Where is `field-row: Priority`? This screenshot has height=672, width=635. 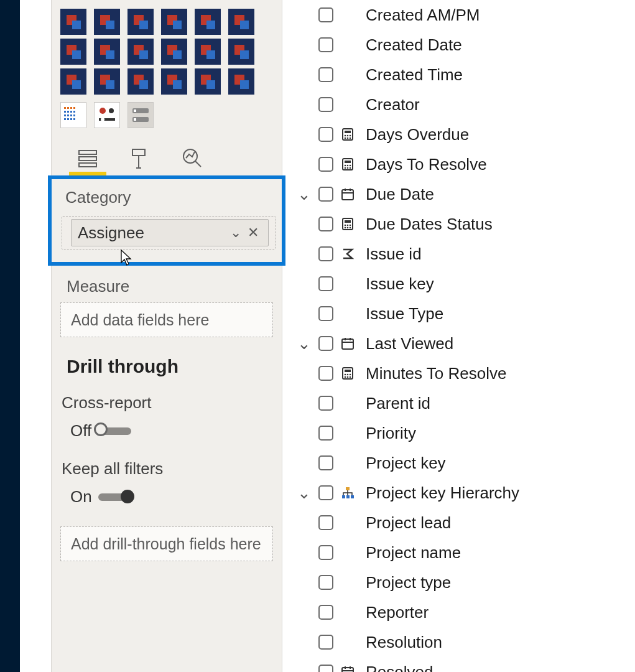 field-row: Priority is located at coordinates (459, 433).